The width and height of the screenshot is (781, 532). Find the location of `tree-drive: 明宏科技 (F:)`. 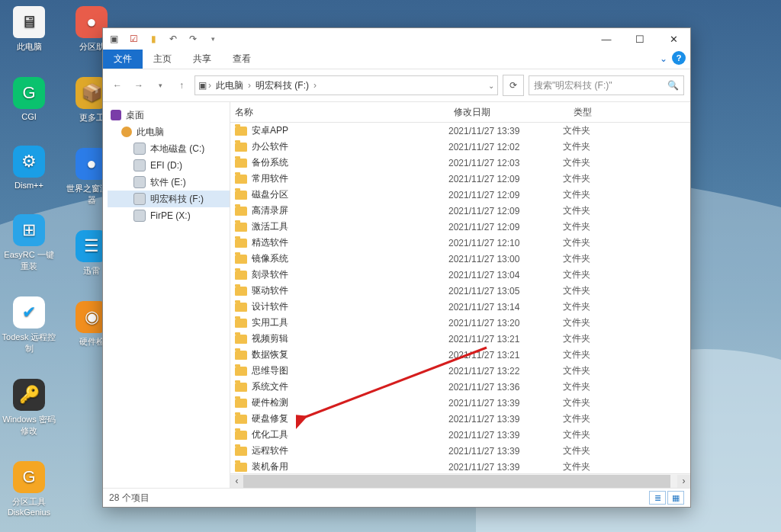

tree-drive: 明宏科技 (F:) is located at coordinates (169, 199).